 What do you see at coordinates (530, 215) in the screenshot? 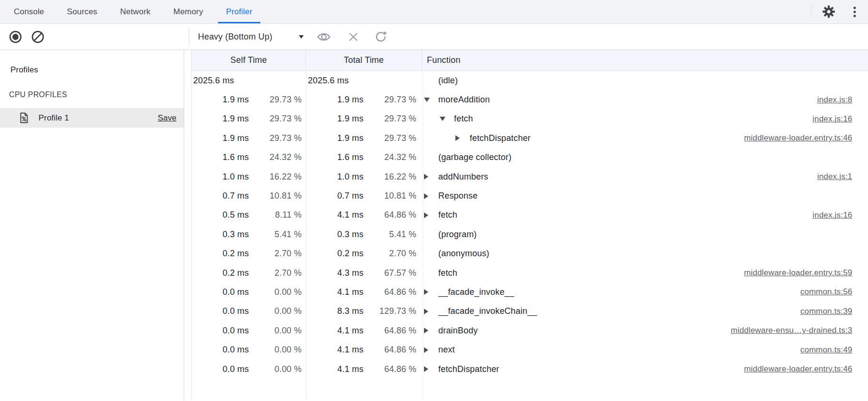
I see `profile-table-row: 0.5 ms8.11 %4.1 ms64.86 %fetchindex.js:1…` at bounding box center [530, 215].